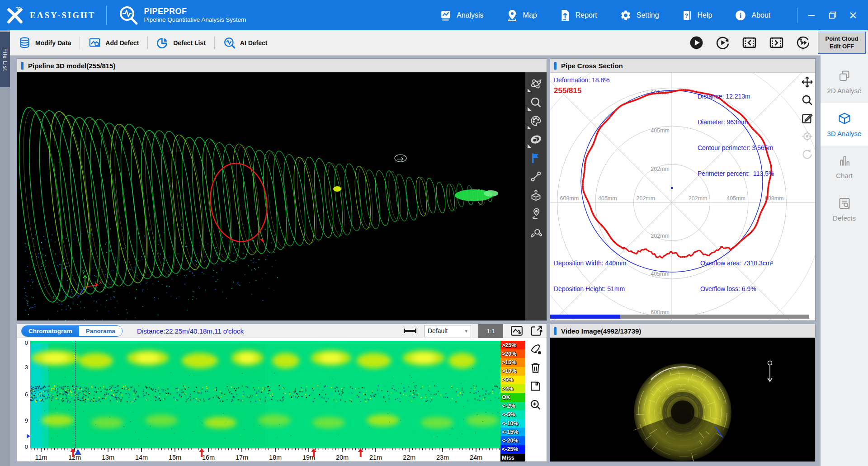  What do you see at coordinates (535, 386) in the screenshot?
I see `save-disk-icon` at bounding box center [535, 386].